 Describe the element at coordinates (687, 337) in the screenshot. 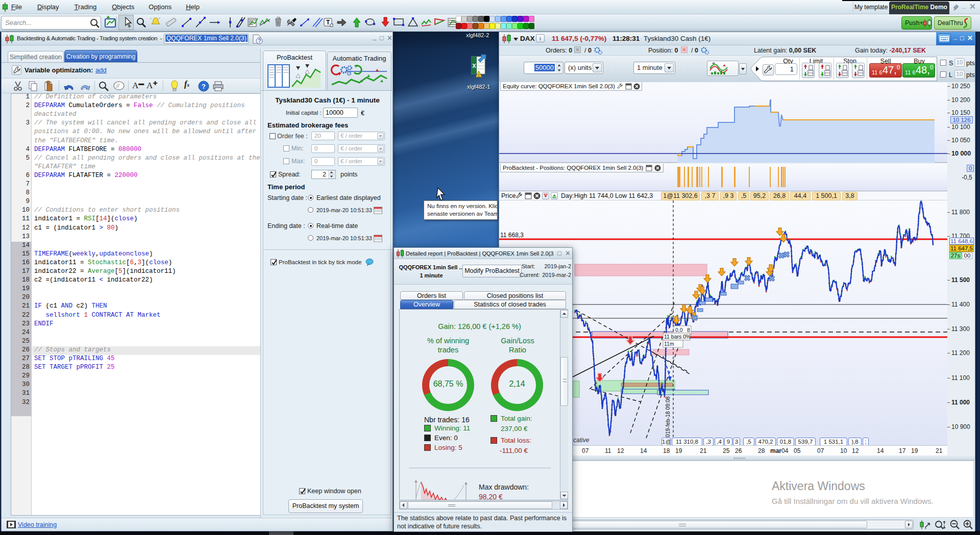

I see `svg-text: 0%` at that location.